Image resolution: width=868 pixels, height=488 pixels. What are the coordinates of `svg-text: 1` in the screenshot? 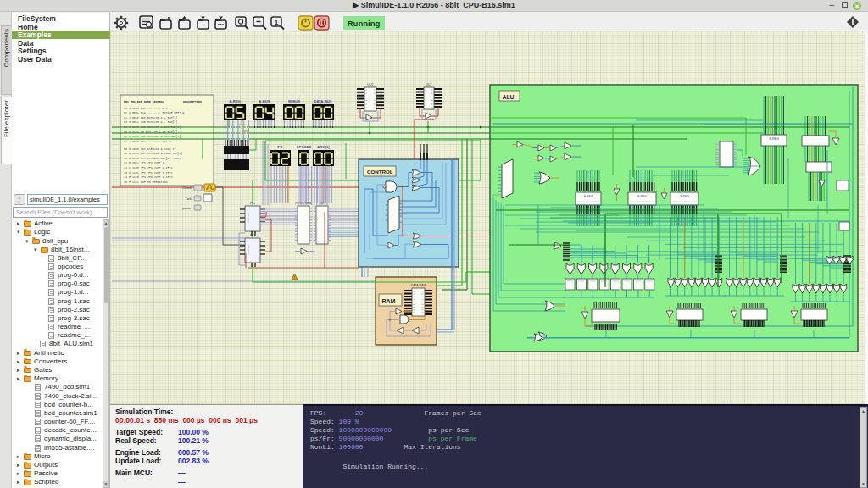 It's located at (276, 22).